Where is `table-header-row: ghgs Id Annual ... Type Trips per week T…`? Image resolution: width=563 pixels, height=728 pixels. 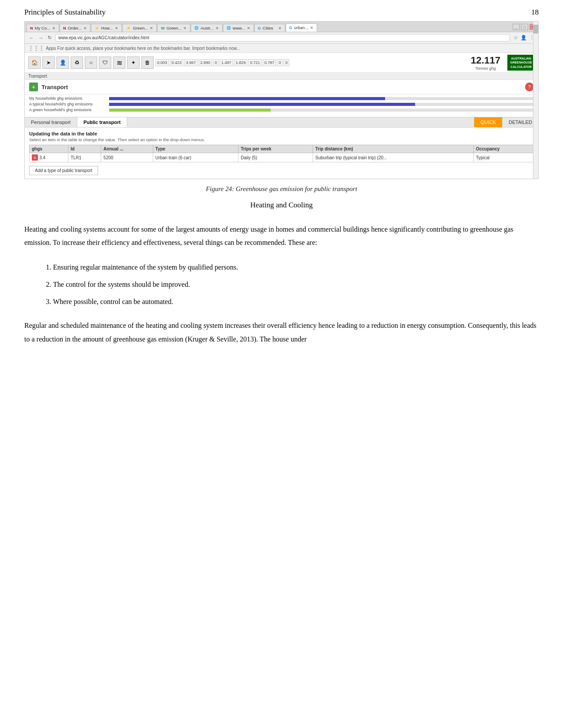
table-header-row: ghgs Id Annual ... Type Trips per week T… is located at coordinates (282, 149).